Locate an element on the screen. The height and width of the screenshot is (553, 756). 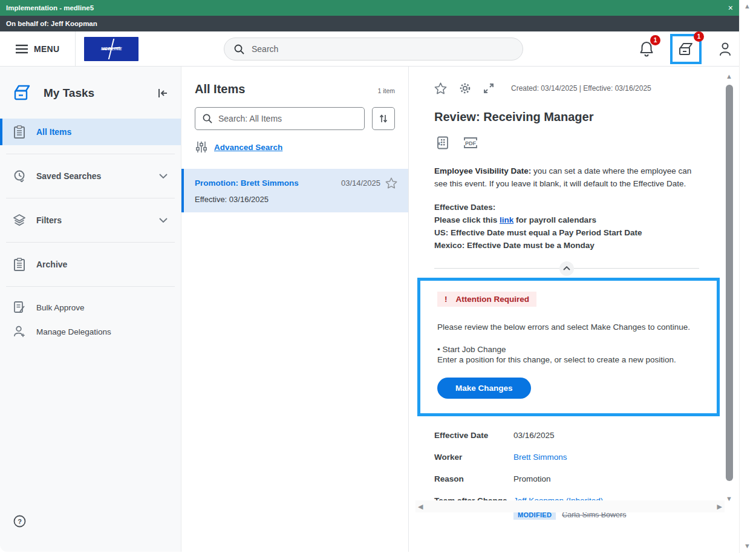
export-buttons: x PDF is located at coordinates (575, 137).